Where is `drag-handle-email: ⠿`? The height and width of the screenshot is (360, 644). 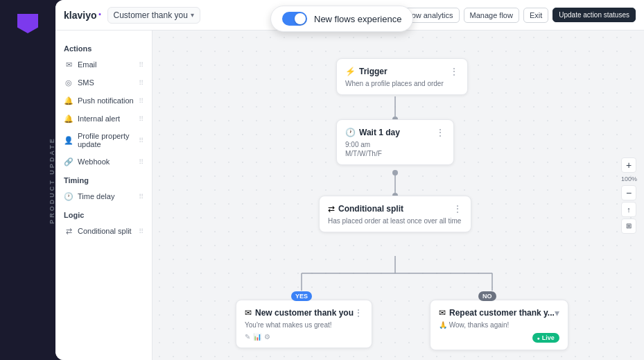 drag-handle-email: ⠿ is located at coordinates (141, 65).